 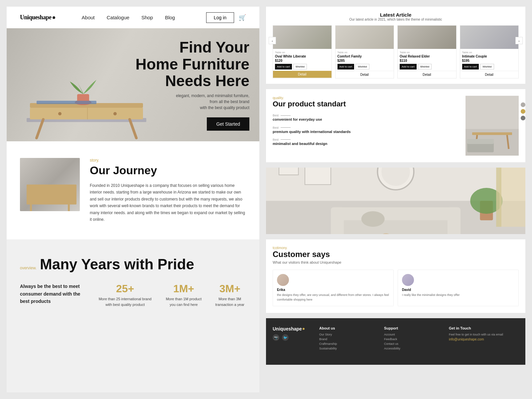 I want to click on instagram-icon: 📷, so click(x=276, y=337).